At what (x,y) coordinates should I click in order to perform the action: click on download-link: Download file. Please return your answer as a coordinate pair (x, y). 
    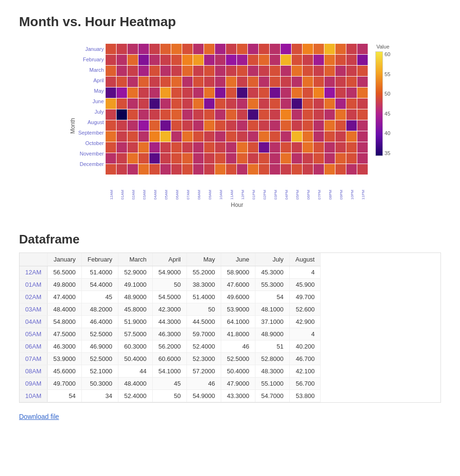
    Looking at the image, I should click on (39, 417).